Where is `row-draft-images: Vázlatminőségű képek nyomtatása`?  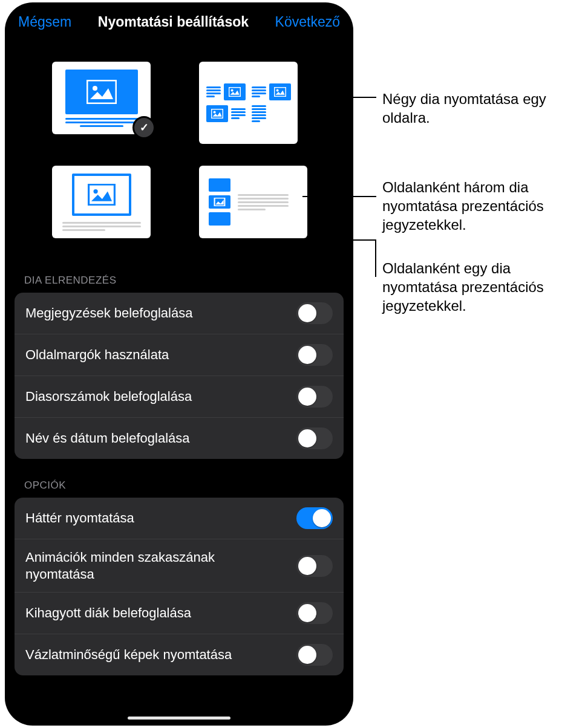 row-draft-images: Vázlatminőségű képek nyomtatása is located at coordinates (179, 654).